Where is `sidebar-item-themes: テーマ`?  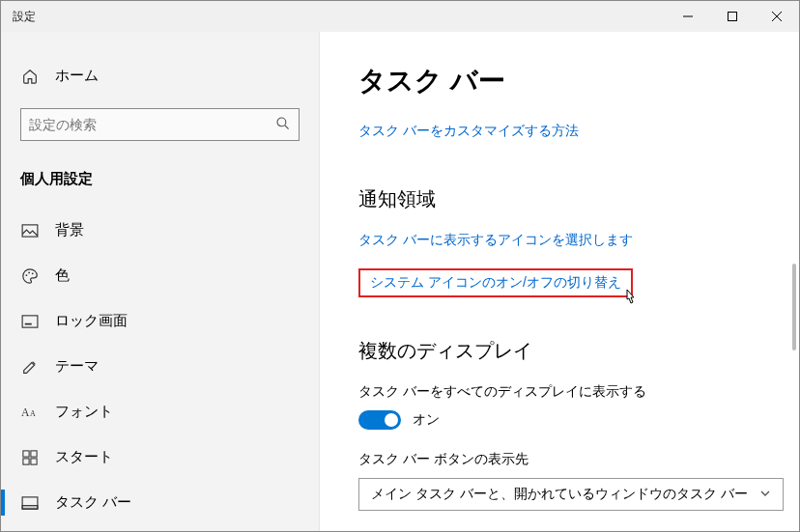
sidebar-item-themes: テーマ is located at coordinates (160, 367).